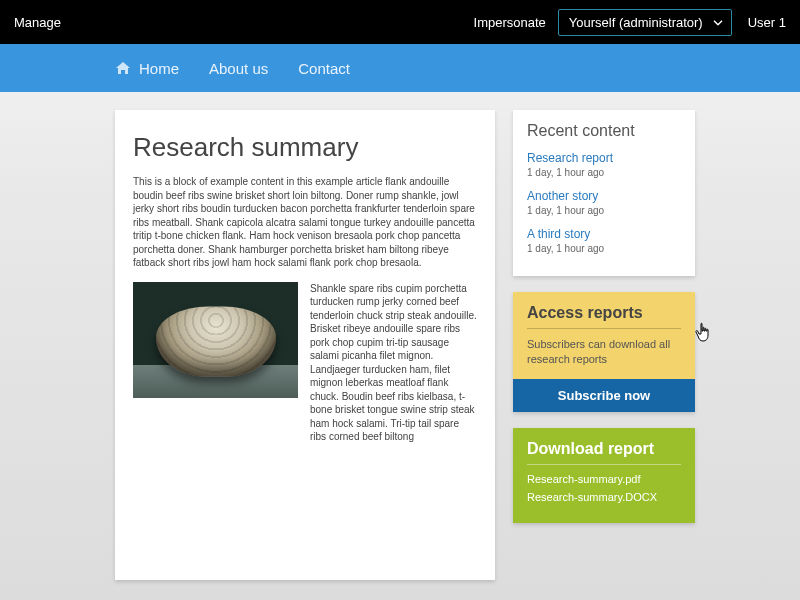  What do you see at coordinates (558, 234) in the screenshot?
I see `recent-link: A third story` at bounding box center [558, 234].